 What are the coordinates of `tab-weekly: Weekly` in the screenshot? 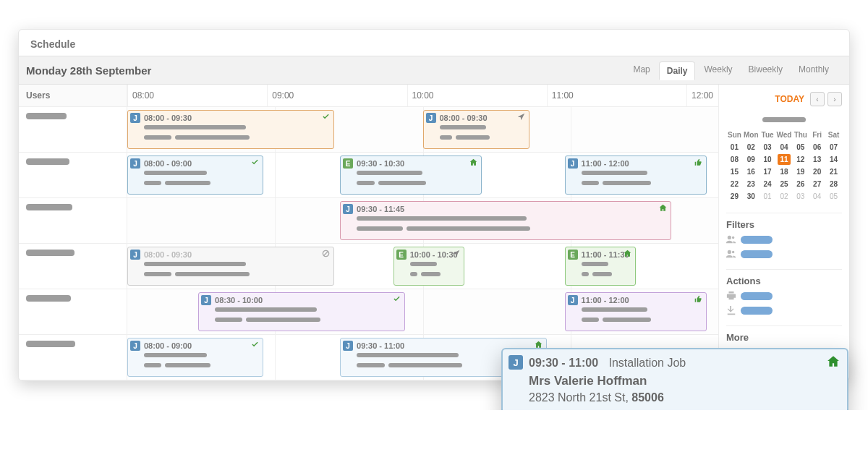 It's located at (718, 70).